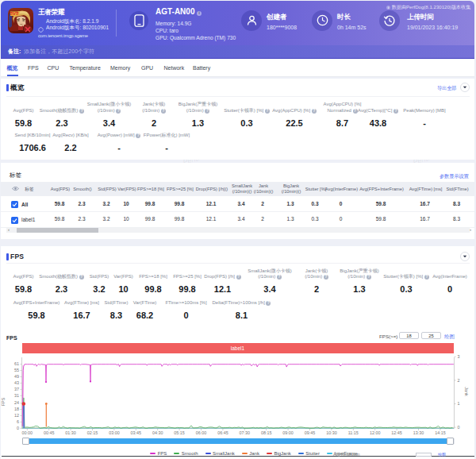 The image size is (476, 459). What do you see at coordinates (459, 357) in the screenshot?
I see `svg-text: 3` at bounding box center [459, 357].